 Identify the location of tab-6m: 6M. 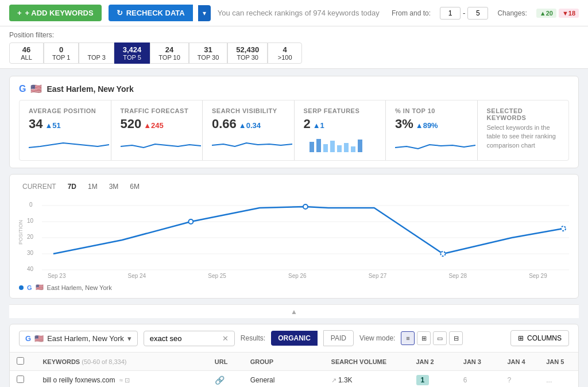
(134, 187).